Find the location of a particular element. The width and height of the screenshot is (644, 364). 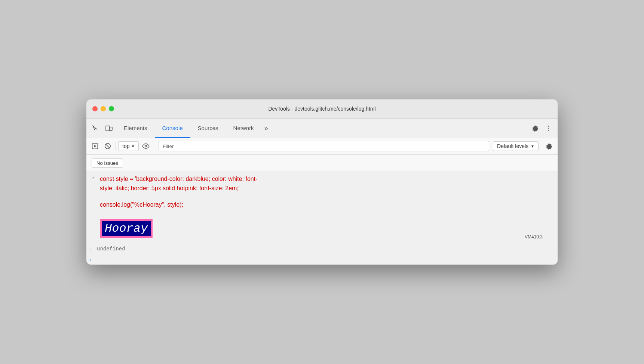

tabs-bar: Elements Console Sources Network » is located at coordinates (322, 129).